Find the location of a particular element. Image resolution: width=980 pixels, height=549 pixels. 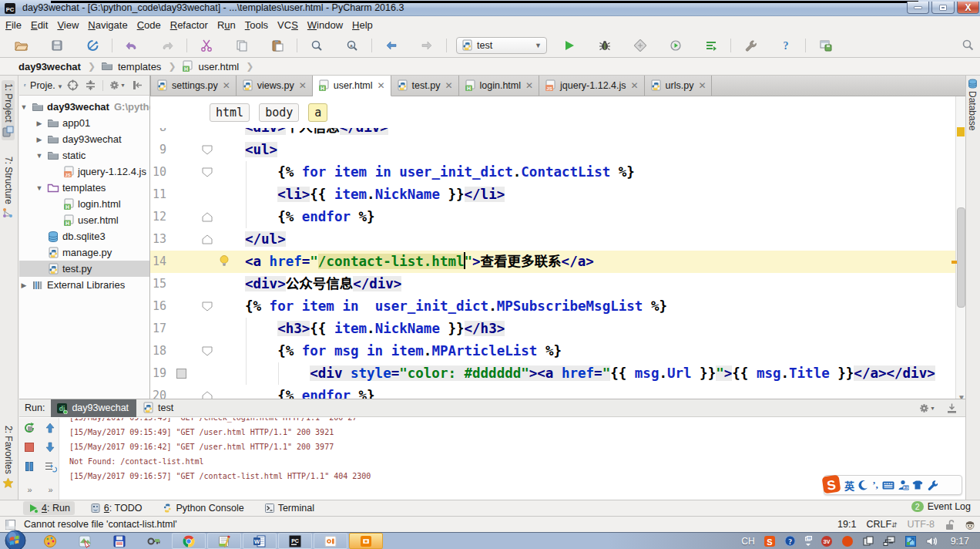

run-configuration-select: test▼ is located at coordinates (502, 45).